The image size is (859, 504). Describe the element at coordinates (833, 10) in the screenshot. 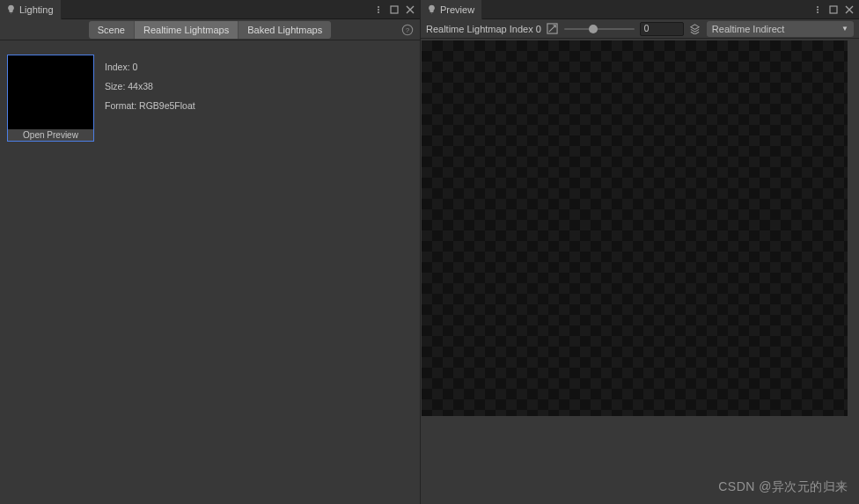

I see `preview-window-controls` at that location.